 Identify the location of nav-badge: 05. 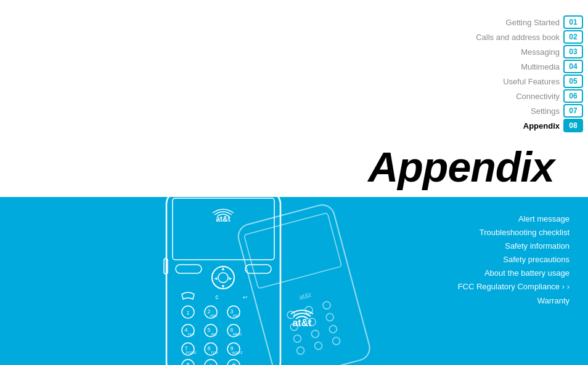
(573, 81).